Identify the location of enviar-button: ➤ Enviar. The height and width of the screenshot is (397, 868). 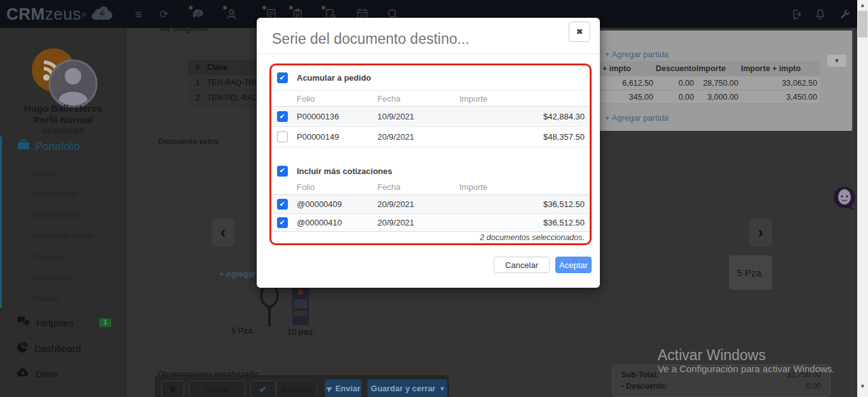
(343, 388).